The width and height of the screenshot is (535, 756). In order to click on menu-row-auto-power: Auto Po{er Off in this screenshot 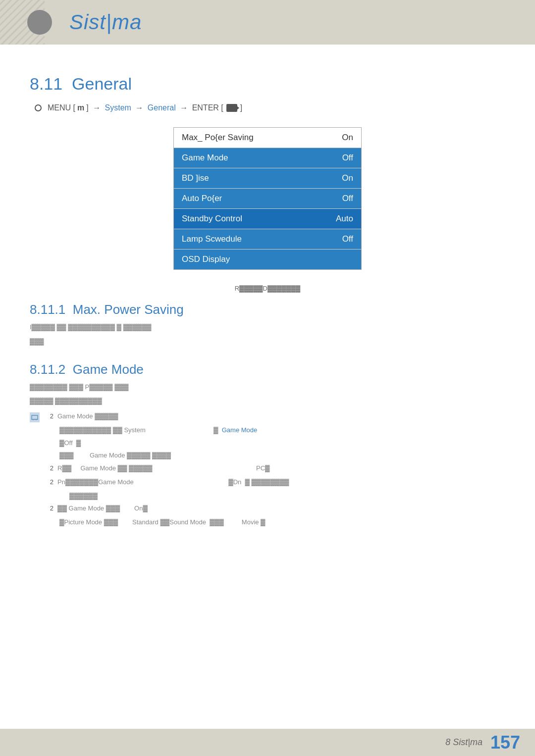, I will do `click(268, 199)`.